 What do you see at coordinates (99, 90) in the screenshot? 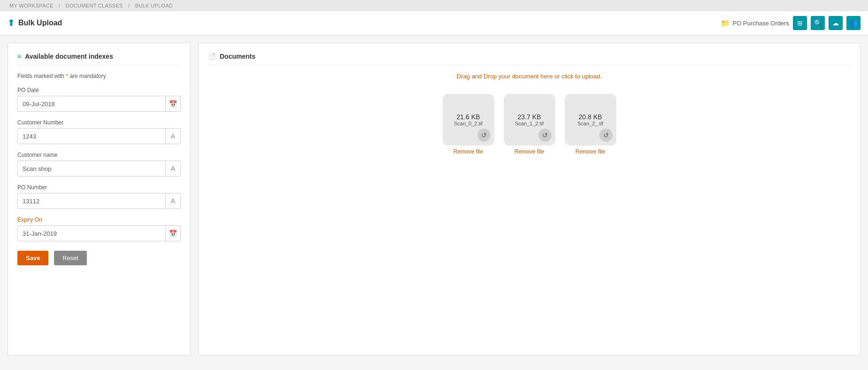
I see `po-date-label: PO Date` at bounding box center [99, 90].